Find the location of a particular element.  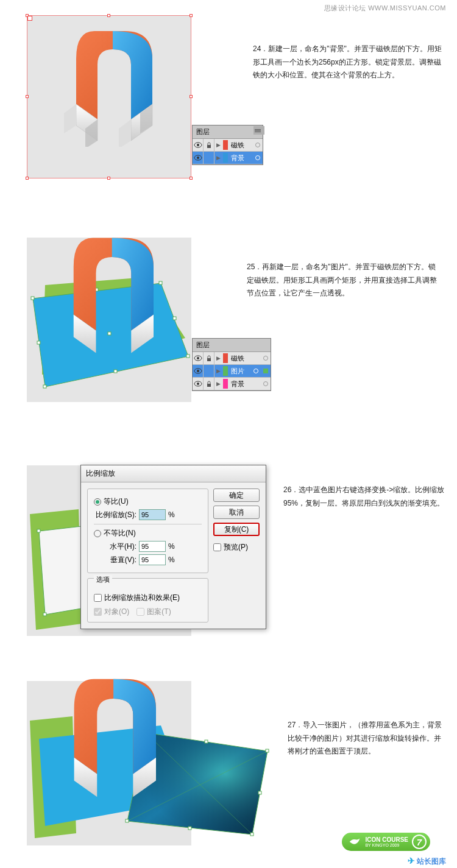

scale-s-input is located at coordinates (152, 515).